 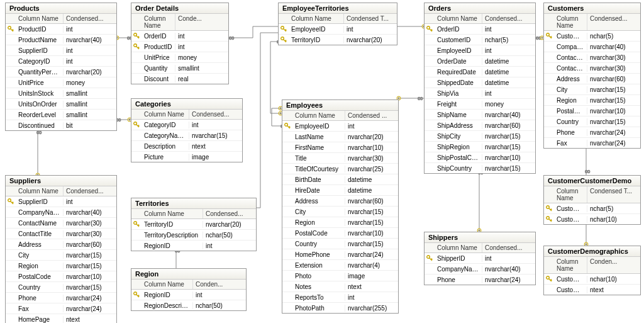 I want to click on table-title: EmployeeTerritories, so click(x=338, y=9).